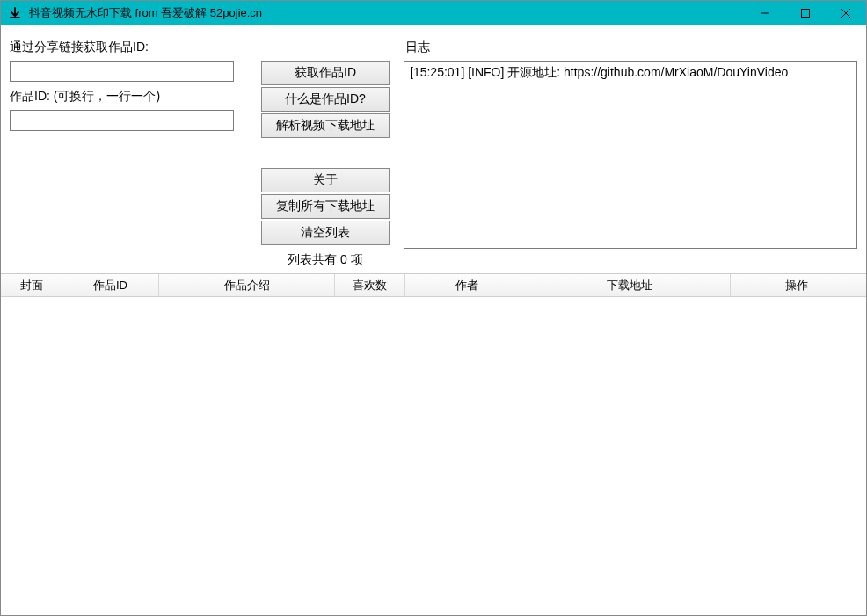 The image size is (867, 616). I want to click on table-column-header: 作品介绍, so click(247, 285).